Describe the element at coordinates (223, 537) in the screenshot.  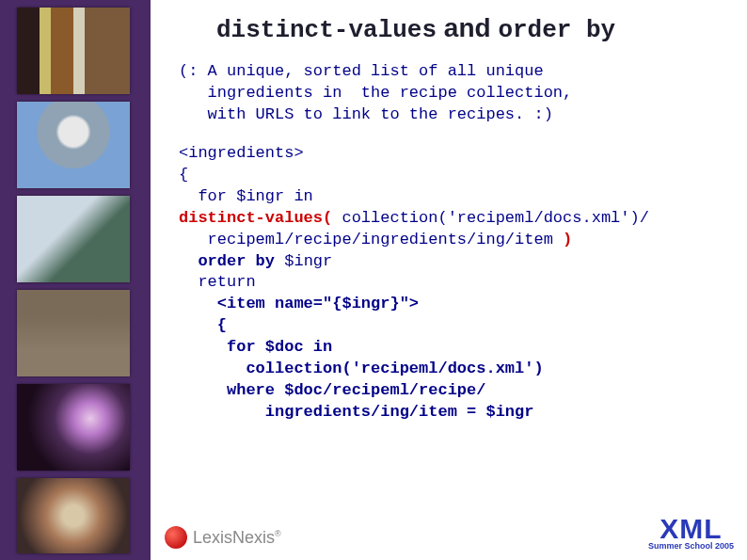
I see `lexisnexis-logo: LexisNexis®` at that location.